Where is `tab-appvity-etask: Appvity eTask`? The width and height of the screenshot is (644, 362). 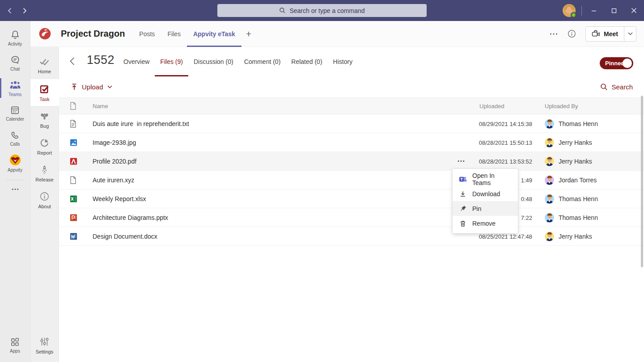 tab-appvity-etask: Appvity eTask is located at coordinates (214, 34).